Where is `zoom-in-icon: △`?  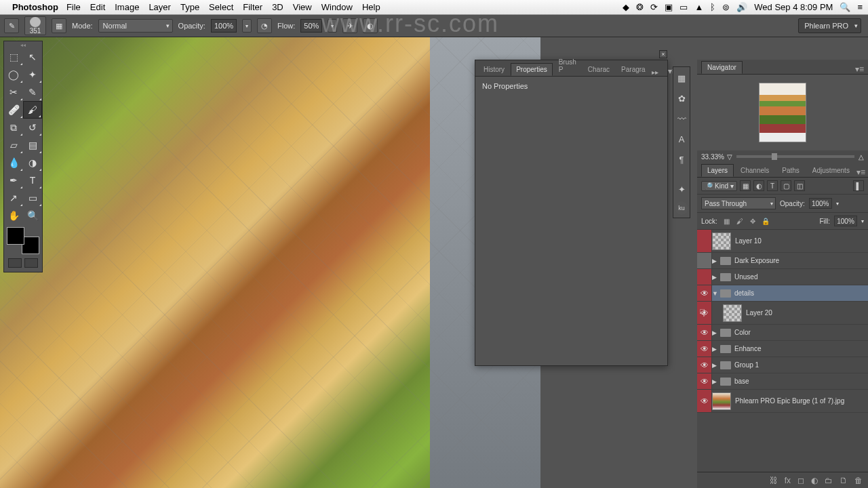 zoom-in-icon: △ is located at coordinates (861, 157).